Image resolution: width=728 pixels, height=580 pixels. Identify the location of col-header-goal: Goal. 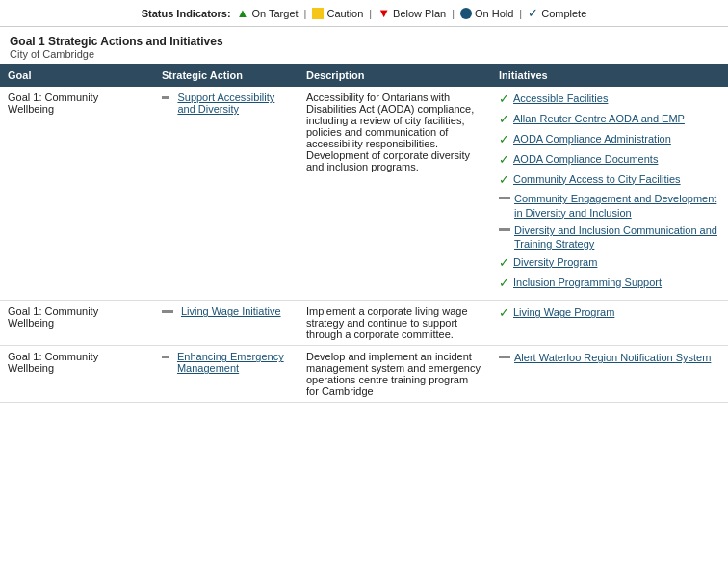
(77, 75).